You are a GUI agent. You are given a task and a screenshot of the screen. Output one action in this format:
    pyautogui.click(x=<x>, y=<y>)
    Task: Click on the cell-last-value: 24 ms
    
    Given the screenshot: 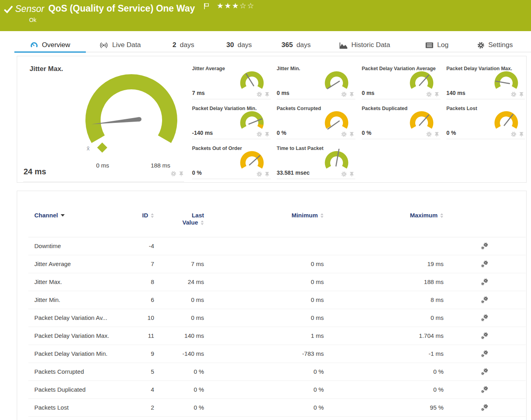 What is the action you would take?
    pyautogui.click(x=179, y=282)
    